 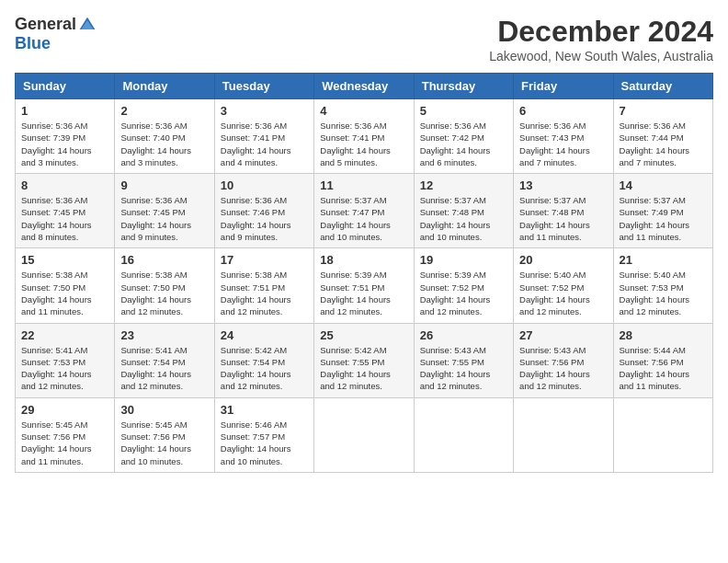 I want to click on day-info: Sunrise: 5:43 AM Sunset: 7:56 PM Dayligh…, so click(x=563, y=368).